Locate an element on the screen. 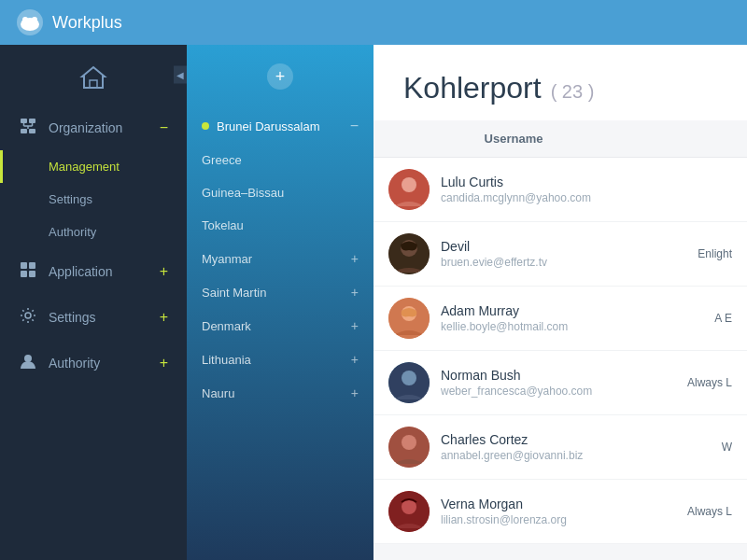 The height and width of the screenshot is (560, 747). user-role: W is located at coordinates (695, 447).